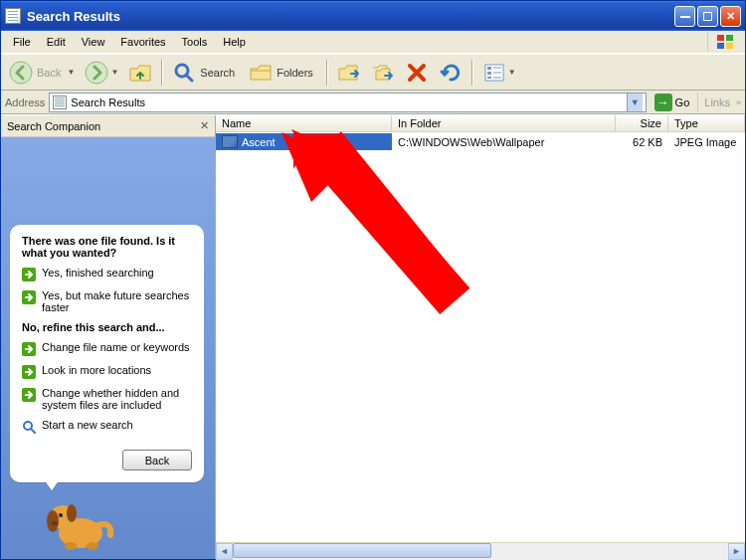 This screenshot has width=746, height=560. What do you see at coordinates (25, 102) in the screenshot?
I see `address-label: Address` at bounding box center [25, 102].